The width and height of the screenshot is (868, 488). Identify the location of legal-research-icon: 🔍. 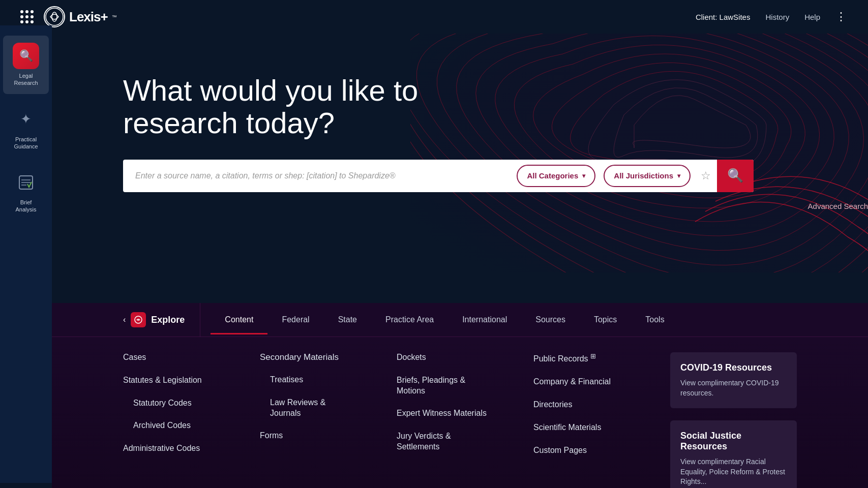
(26, 56).